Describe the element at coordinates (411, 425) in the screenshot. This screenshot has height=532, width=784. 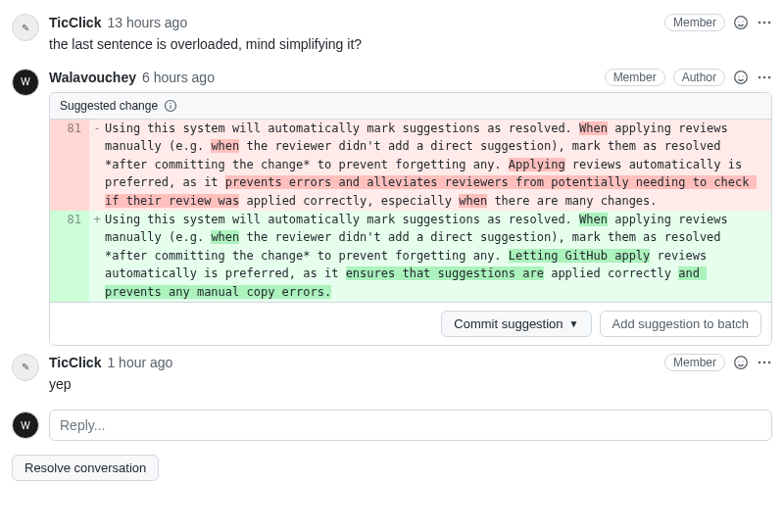
I see `reply-input` at that location.